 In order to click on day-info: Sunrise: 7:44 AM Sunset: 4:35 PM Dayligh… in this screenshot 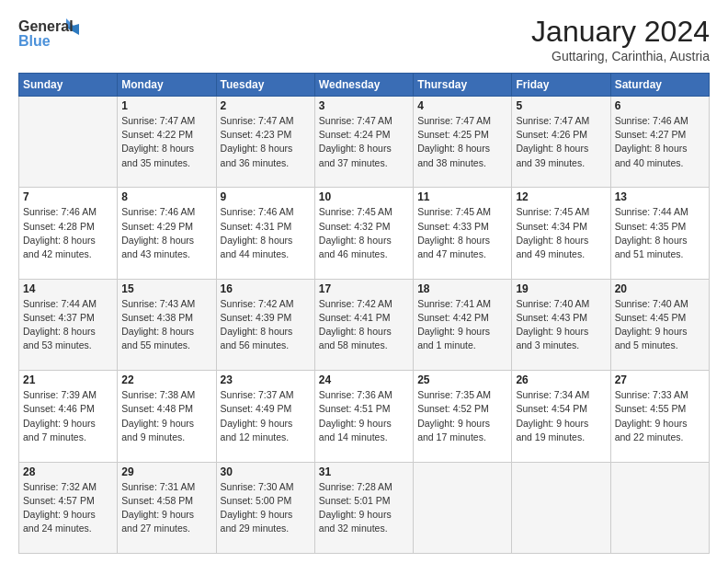, I will do `click(660, 234)`.